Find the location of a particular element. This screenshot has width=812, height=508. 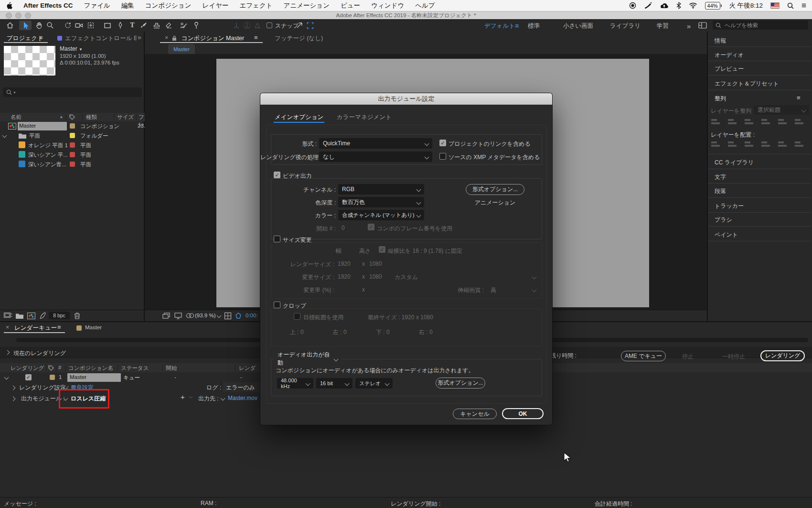

color-dropdown: 合成チャンネル (マットあり) is located at coordinates (381, 215).